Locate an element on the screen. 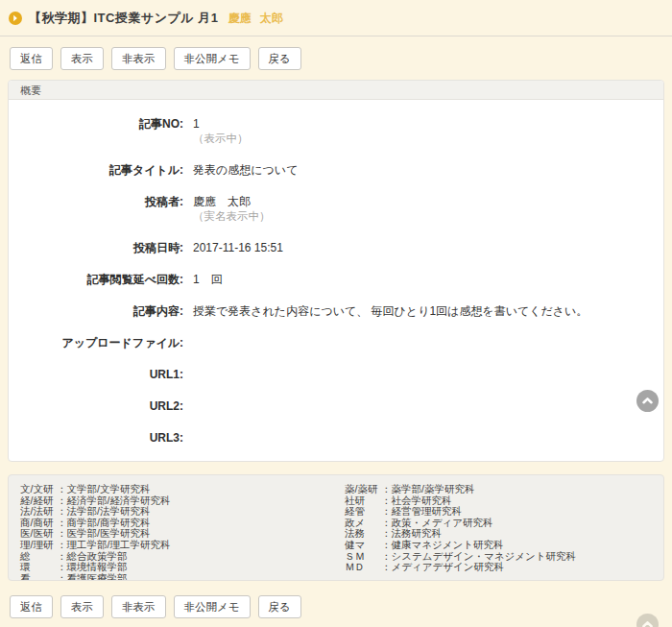 The image size is (672, 627). toolbar-top: 返信 表示 非表示 非公開メモ 戻る is located at coordinates (336, 58).